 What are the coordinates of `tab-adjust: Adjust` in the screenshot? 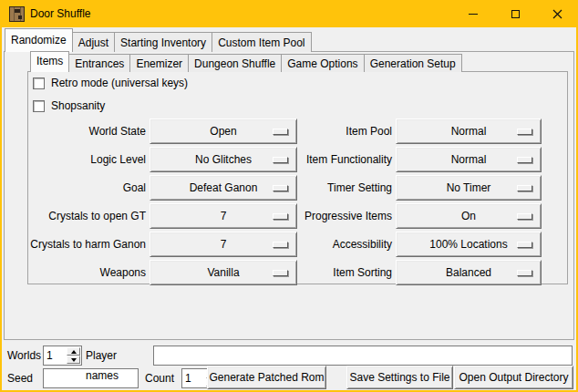 It's located at (93, 42).